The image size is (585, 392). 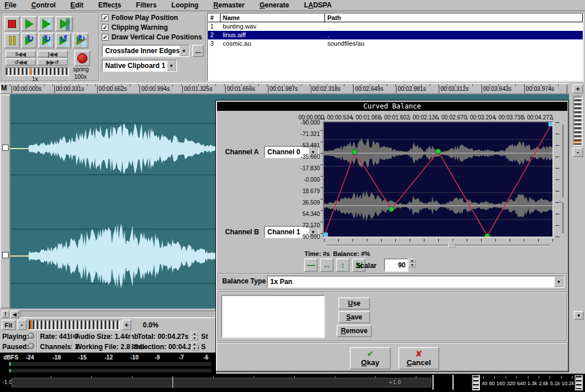 What do you see at coordinates (81, 77) in the screenshot?
I see `speed-label: 100x` at bounding box center [81, 77].